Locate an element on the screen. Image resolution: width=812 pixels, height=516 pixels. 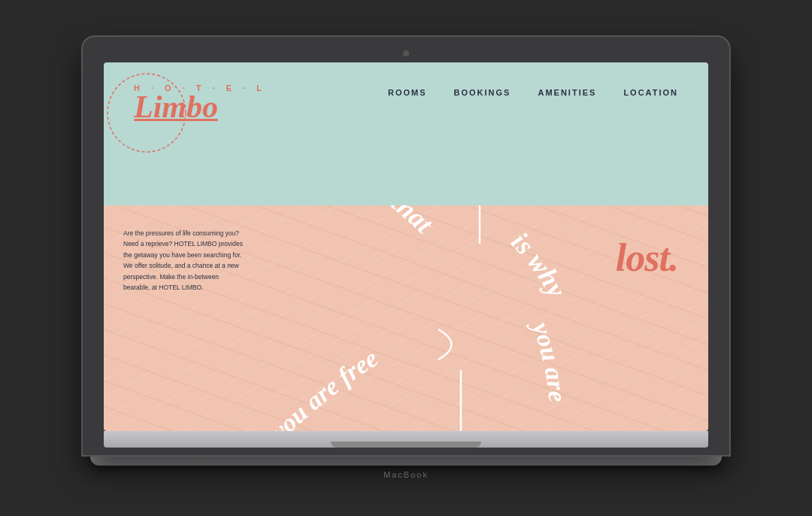
nav-amenities: AMENITIES is located at coordinates (567, 93).